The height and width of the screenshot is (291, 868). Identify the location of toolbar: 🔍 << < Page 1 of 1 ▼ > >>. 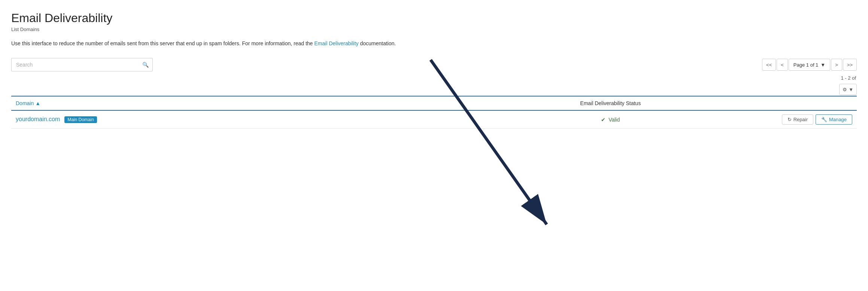
(434, 65).